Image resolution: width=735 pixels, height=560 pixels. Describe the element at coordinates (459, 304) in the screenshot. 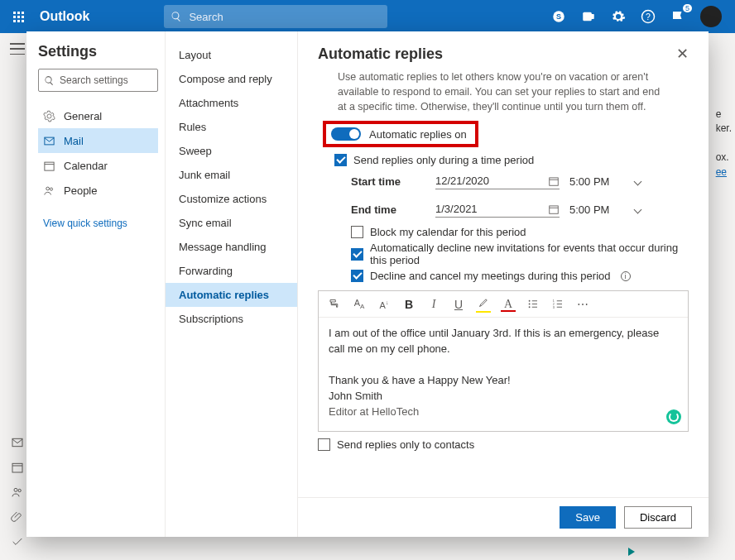

I see `underline-icon: U` at that location.